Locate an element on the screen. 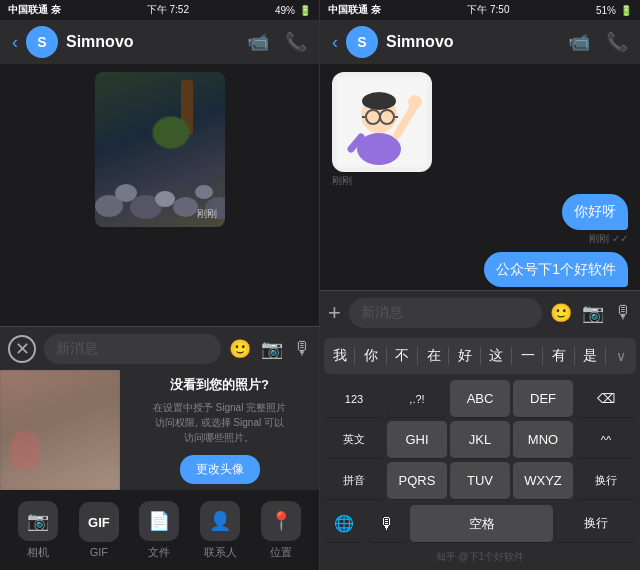  left-message-input: 新消息 is located at coordinates (132, 349).